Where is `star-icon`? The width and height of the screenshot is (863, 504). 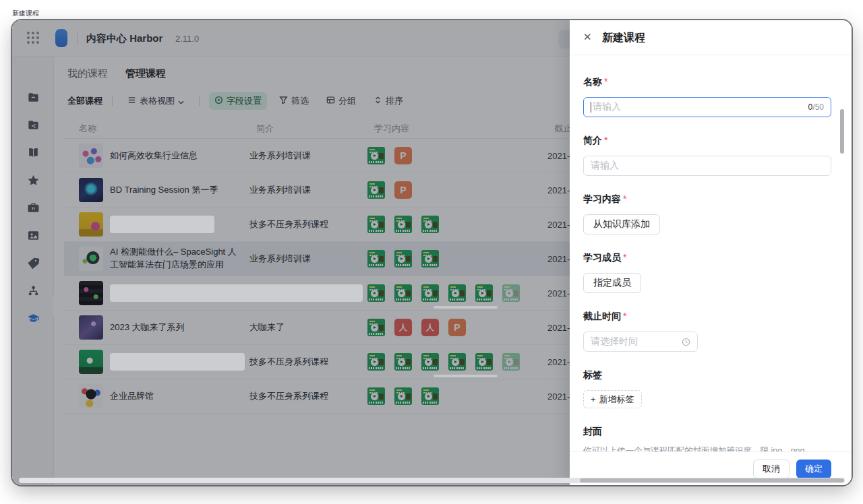 star-icon is located at coordinates (34, 182).